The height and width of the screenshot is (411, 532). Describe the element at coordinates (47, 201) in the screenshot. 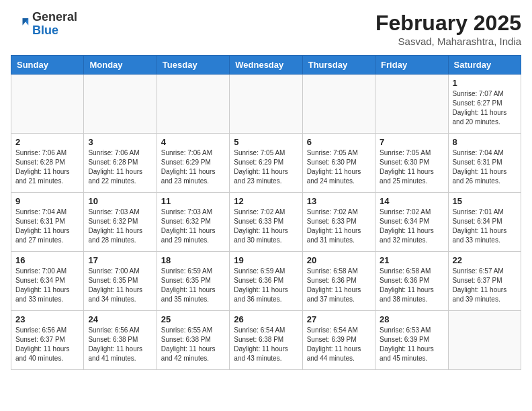

I see `day-number: 9` at that location.